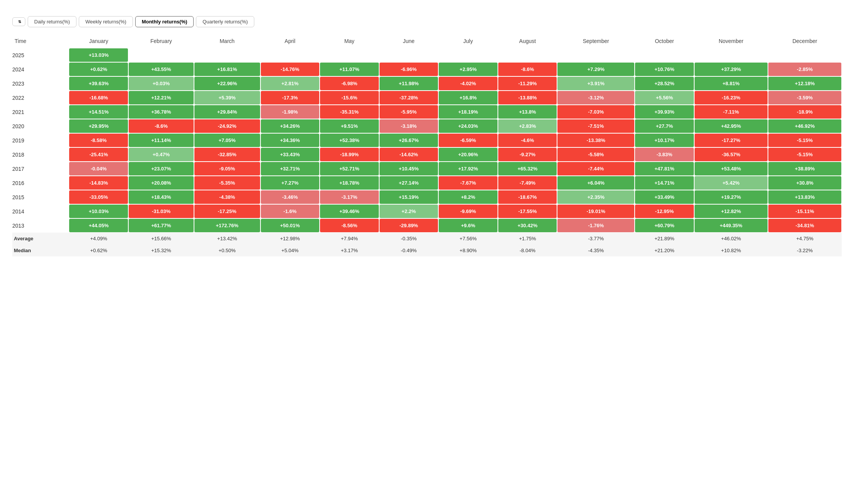 The image size is (854, 504). What do you see at coordinates (805, 211) in the screenshot?
I see `data-cell: -15.11%` at bounding box center [805, 211].